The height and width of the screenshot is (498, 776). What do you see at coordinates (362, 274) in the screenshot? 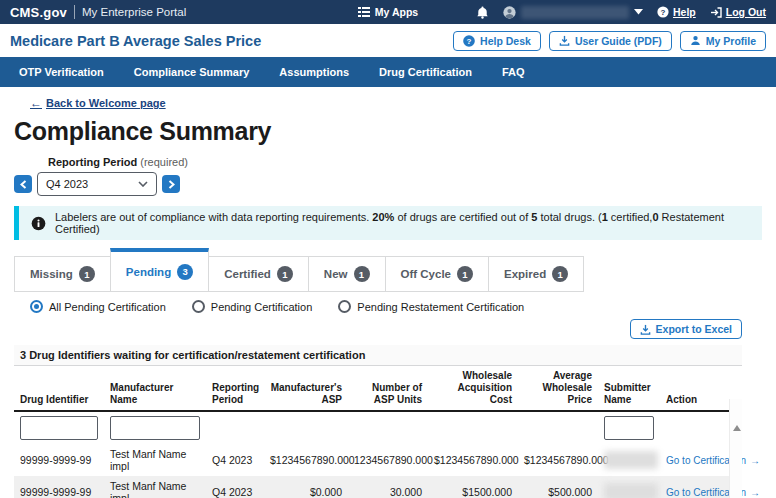
I see `tab-new-count-badge: 1` at bounding box center [362, 274].